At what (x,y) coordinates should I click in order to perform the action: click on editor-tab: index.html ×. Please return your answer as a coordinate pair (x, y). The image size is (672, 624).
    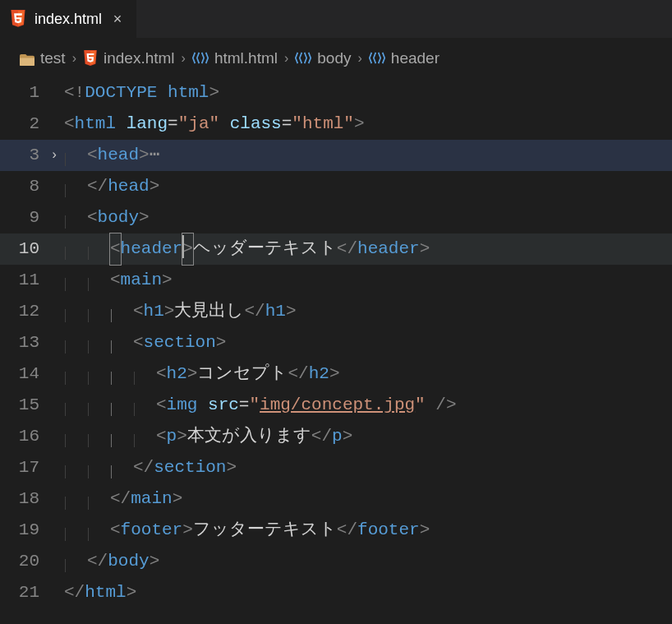
    Looking at the image, I should click on (69, 19).